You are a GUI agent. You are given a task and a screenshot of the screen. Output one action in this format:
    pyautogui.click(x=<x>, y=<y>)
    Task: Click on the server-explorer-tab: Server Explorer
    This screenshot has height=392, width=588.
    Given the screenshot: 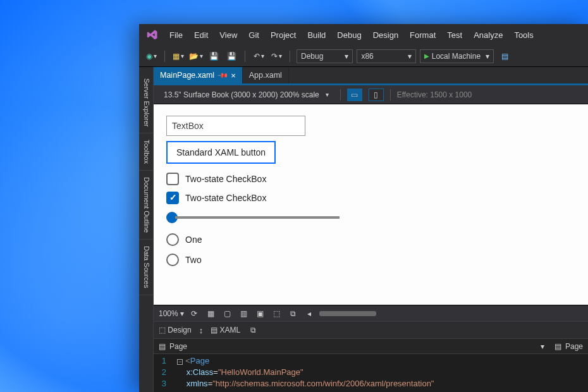 What is the action you would take?
    pyautogui.click(x=146, y=102)
    